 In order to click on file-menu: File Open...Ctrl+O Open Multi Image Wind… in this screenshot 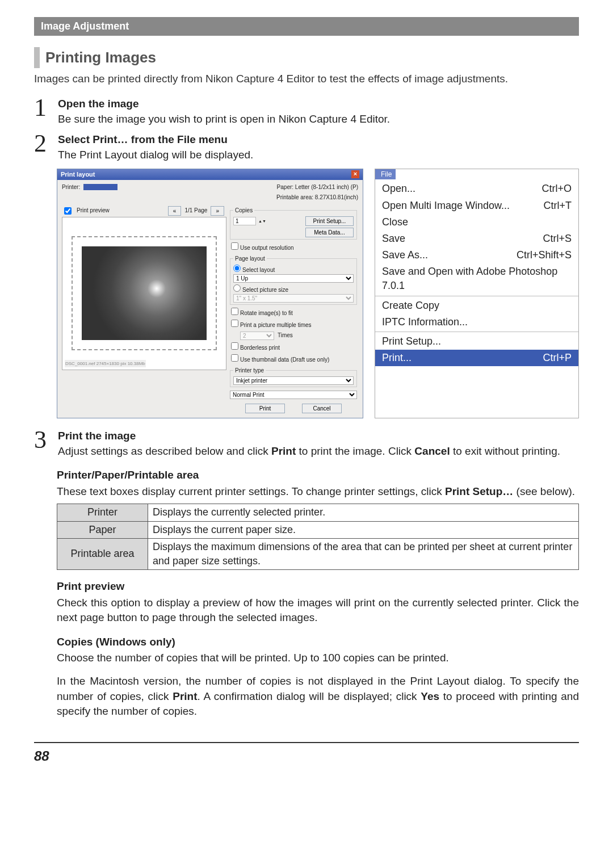, I will do `click(477, 293)`.